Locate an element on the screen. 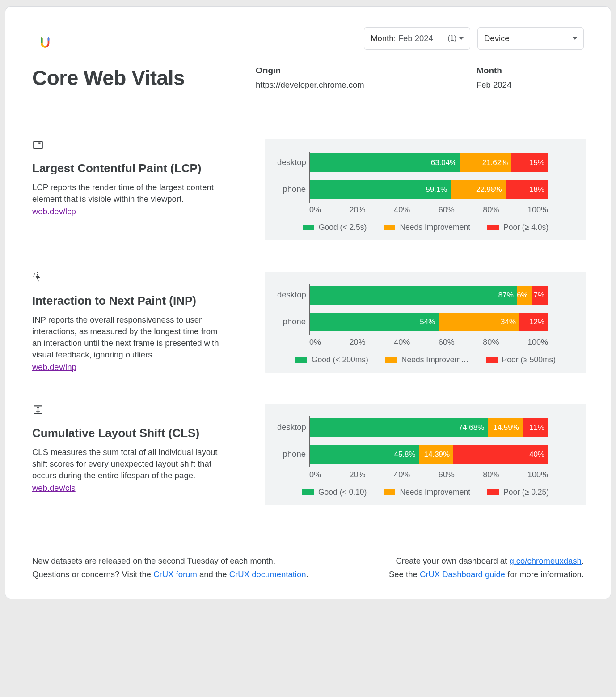 This screenshot has height=697, width=616. filter-bar: Month: Feb 2024 (1) Device is located at coordinates (308, 38).